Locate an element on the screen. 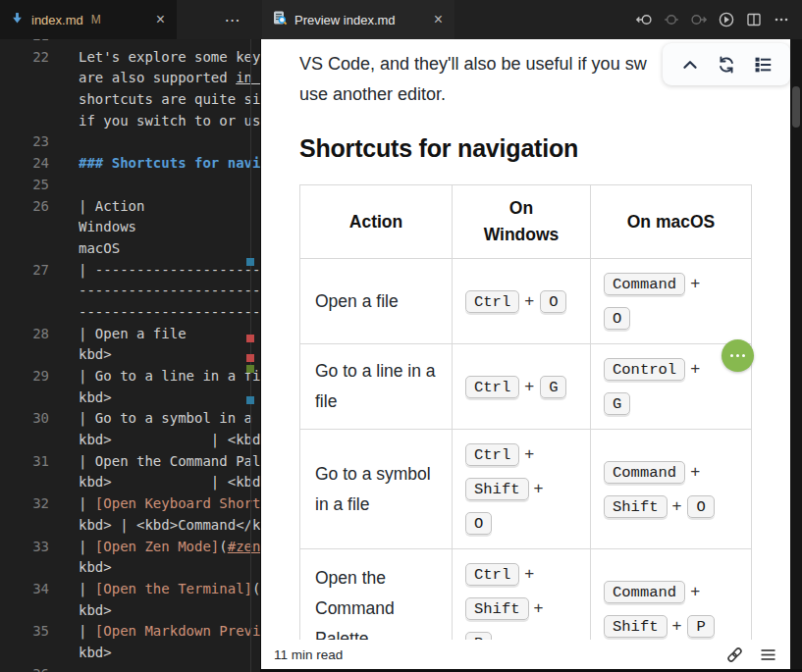 Image resolution: width=802 pixels, height=672 pixels. editor-row: 29| Go to a line in a fil is located at coordinates (130, 377).